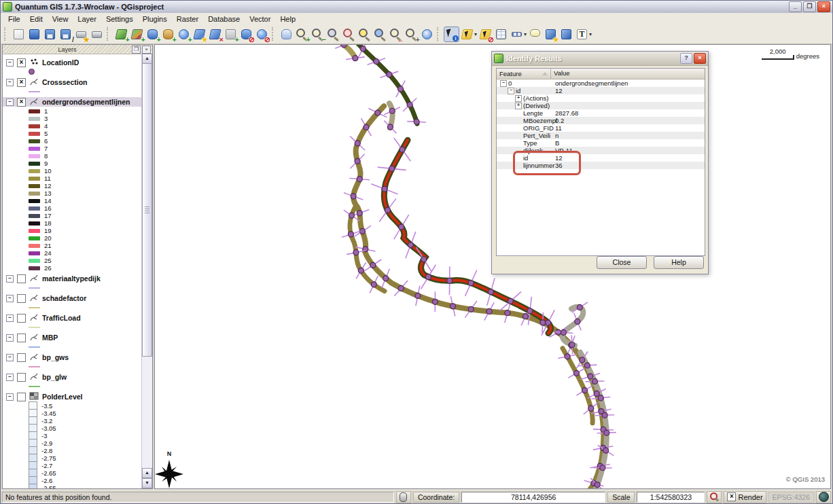 Image resolution: width=833 pixels, height=504 pixels. Describe the element at coordinates (82, 34) in the screenshot. I see `new-print-composer-icon: ★` at that location.